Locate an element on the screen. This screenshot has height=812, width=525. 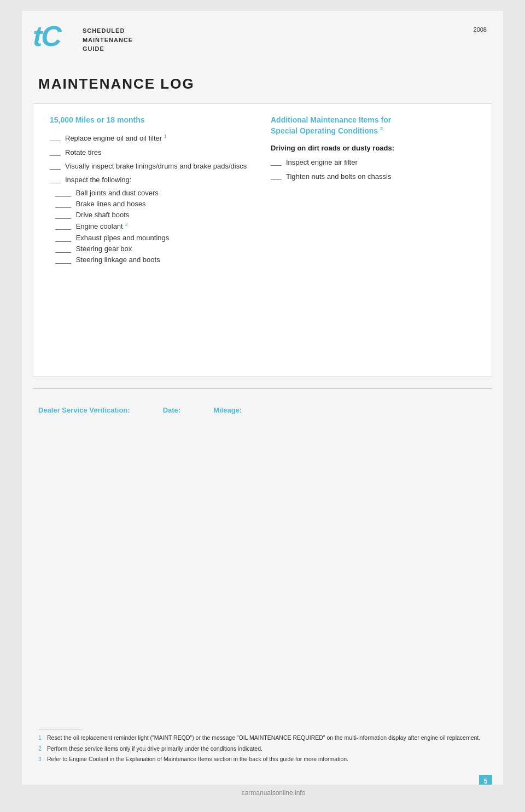
footnote-divider is located at coordinates (60, 729).